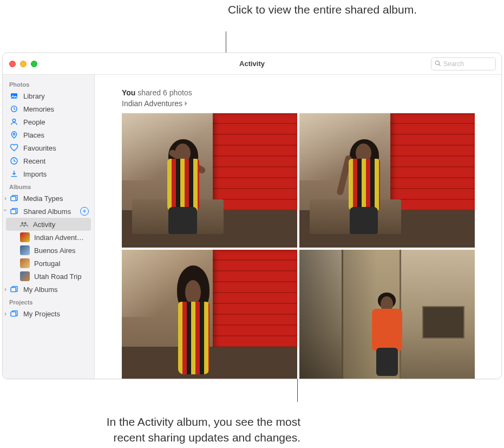 Image resolution: width=504 pixels, height=448 pixels. I want to click on album-link: Indian Adventures, so click(312, 104).